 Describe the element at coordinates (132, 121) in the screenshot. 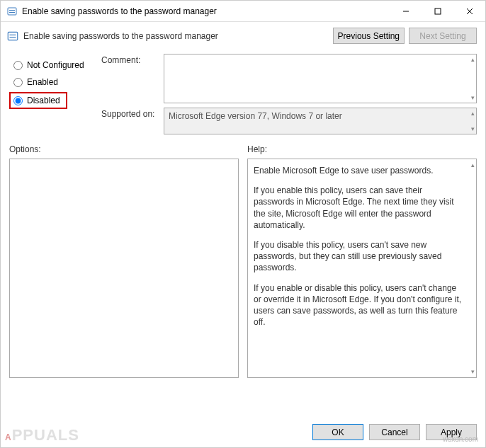

I see `supported-label: Supported on:` at that location.